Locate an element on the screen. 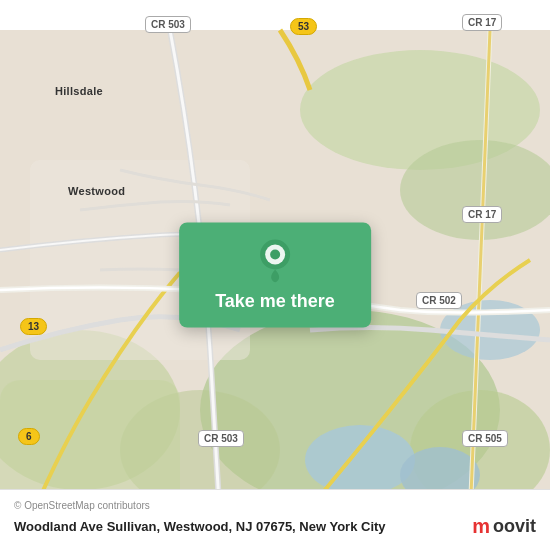 Image resolution: width=550 pixels, height=550 pixels. cta-overlay: Take me there is located at coordinates (275, 276).